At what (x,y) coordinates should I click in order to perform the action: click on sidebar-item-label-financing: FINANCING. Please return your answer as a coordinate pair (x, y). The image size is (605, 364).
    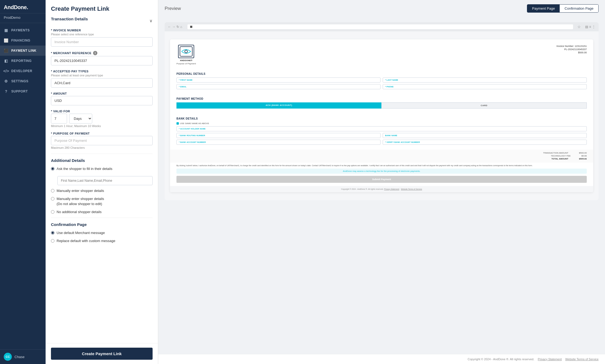
    Looking at the image, I should click on (21, 40).